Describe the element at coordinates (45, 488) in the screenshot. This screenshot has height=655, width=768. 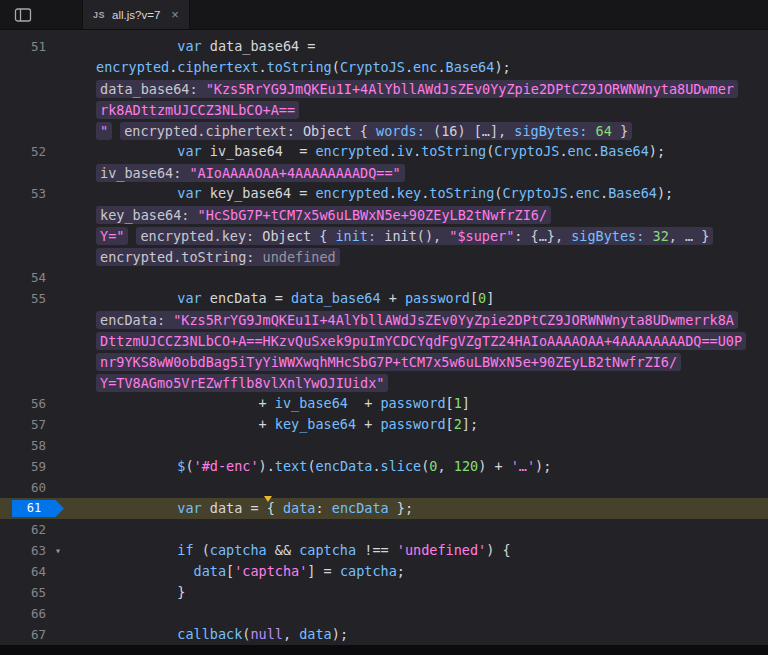
I see `gutter: 60` at that location.